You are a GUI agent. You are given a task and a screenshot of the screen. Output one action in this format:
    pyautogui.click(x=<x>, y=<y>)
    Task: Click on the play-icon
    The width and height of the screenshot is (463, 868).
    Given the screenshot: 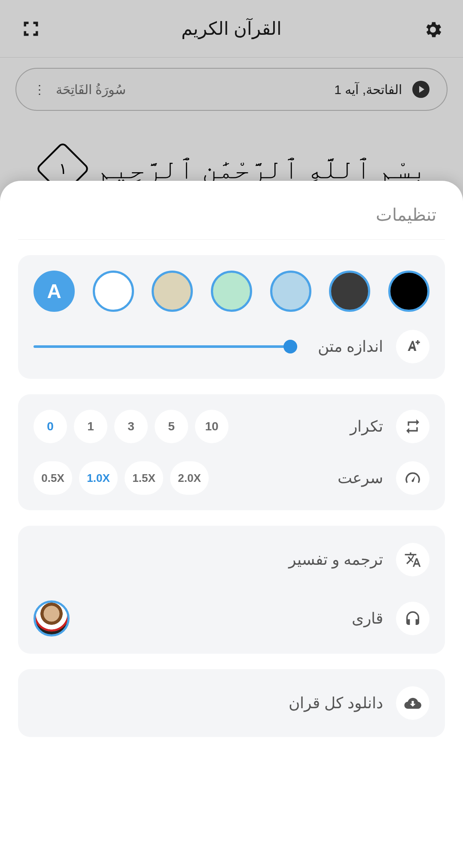 What is the action you would take?
    pyautogui.click(x=421, y=89)
    